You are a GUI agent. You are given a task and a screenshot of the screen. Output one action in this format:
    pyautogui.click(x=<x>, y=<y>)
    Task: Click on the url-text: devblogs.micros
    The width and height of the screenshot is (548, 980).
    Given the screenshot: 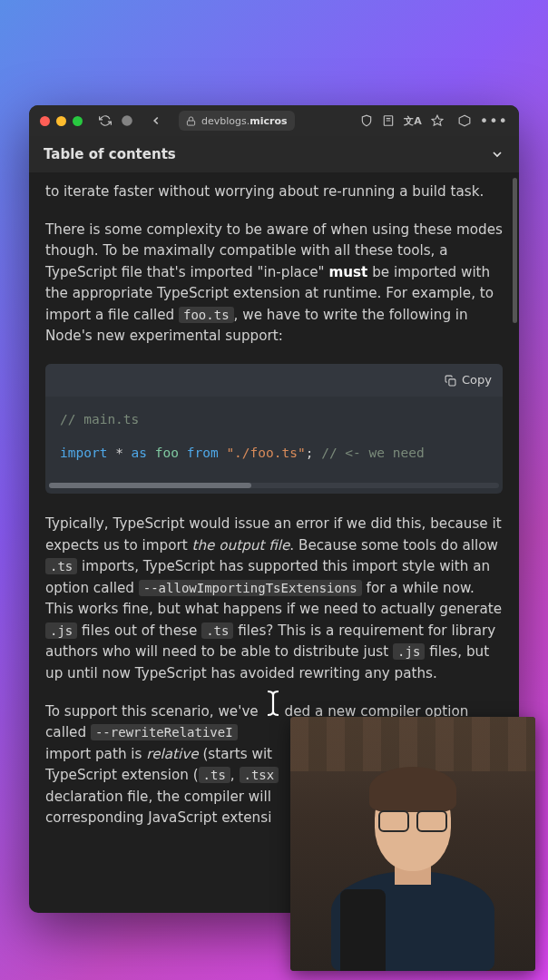 What is the action you would take?
    pyautogui.click(x=245, y=122)
    